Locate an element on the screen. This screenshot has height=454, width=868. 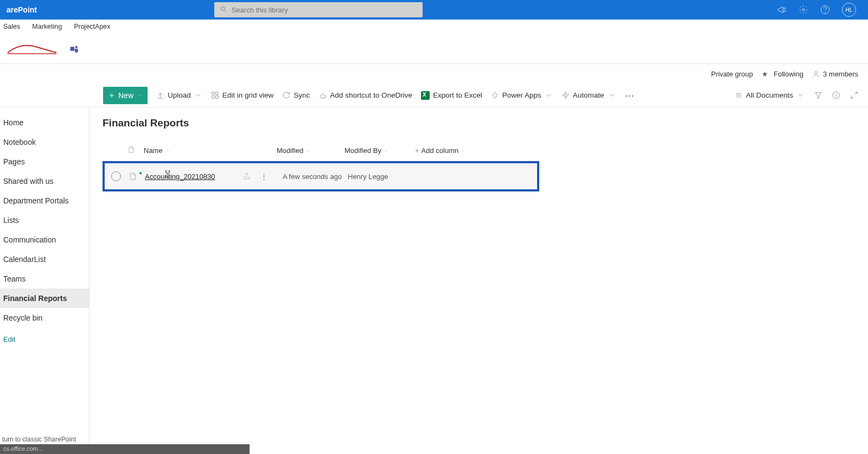
sidebar-item-pages: Pages is located at coordinates (44, 162).